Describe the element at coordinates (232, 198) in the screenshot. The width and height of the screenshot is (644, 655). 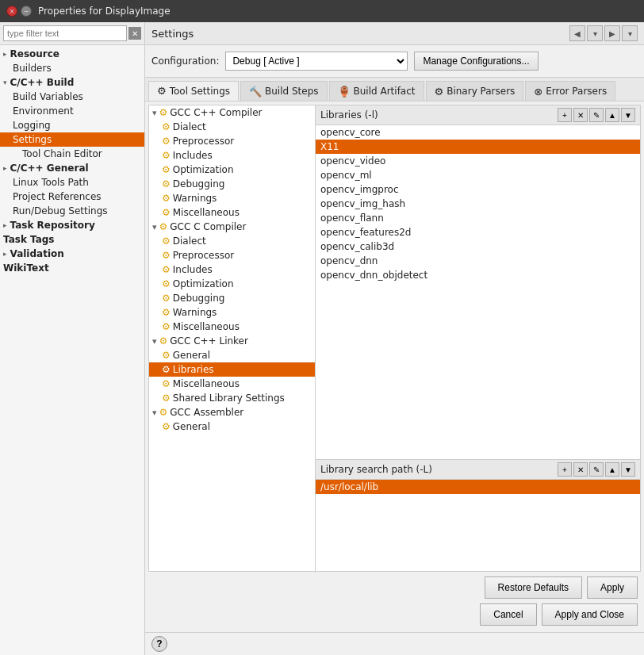
I see `tree-item-cpp-warnings: ⚙ Warnings` at that location.